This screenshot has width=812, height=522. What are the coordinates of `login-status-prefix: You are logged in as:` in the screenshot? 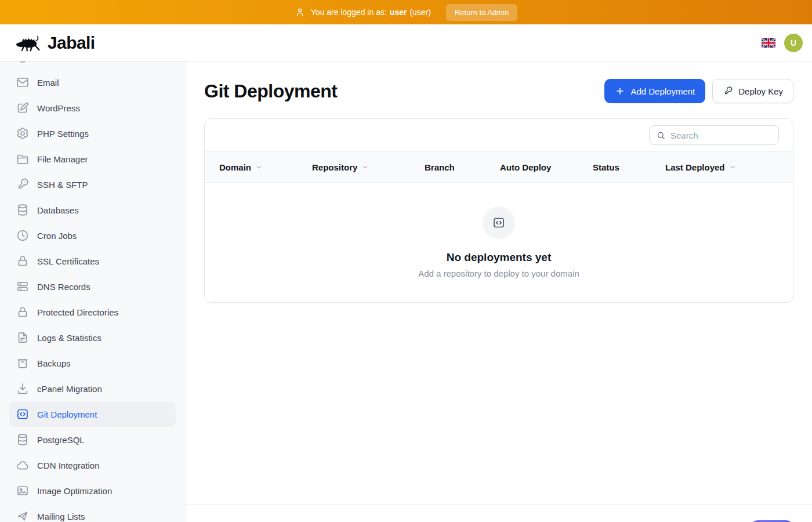 It's located at (349, 12).